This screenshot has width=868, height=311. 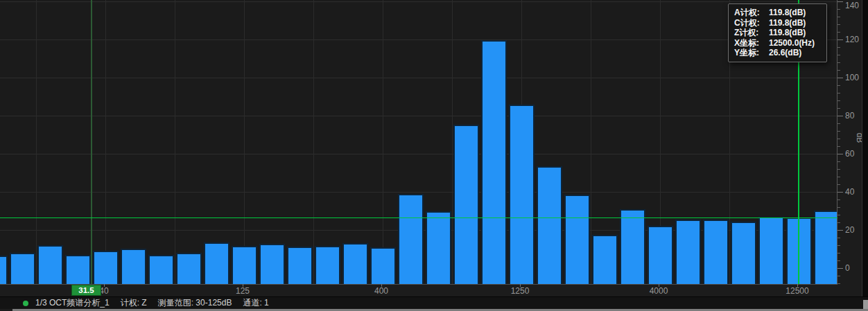 What do you see at coordinates (778, 12) in the screenshot?
I see `tooltip-row: A计权:119.8(dB)` at bounding box center [778, 12].